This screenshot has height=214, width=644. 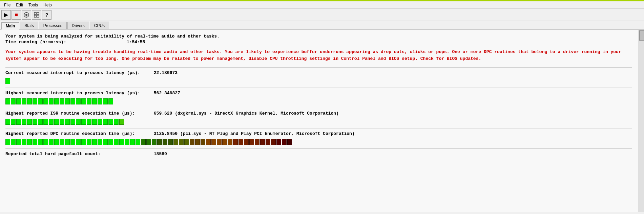 I want to click on metric-pagefault-label: Reported total hard pagefault count: 185…, so click(x=86, y=154).